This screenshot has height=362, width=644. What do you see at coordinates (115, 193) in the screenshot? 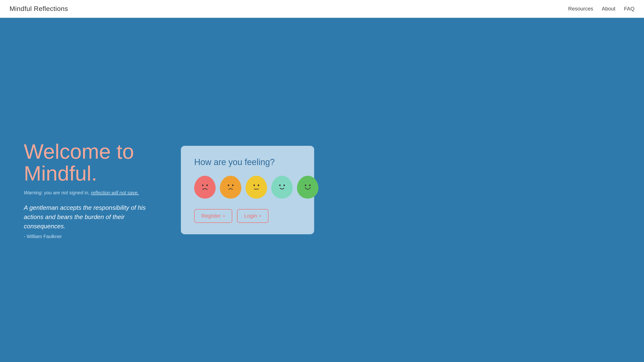
I see `warning-link: reflection will not save.` at bounding box center [115, 193].